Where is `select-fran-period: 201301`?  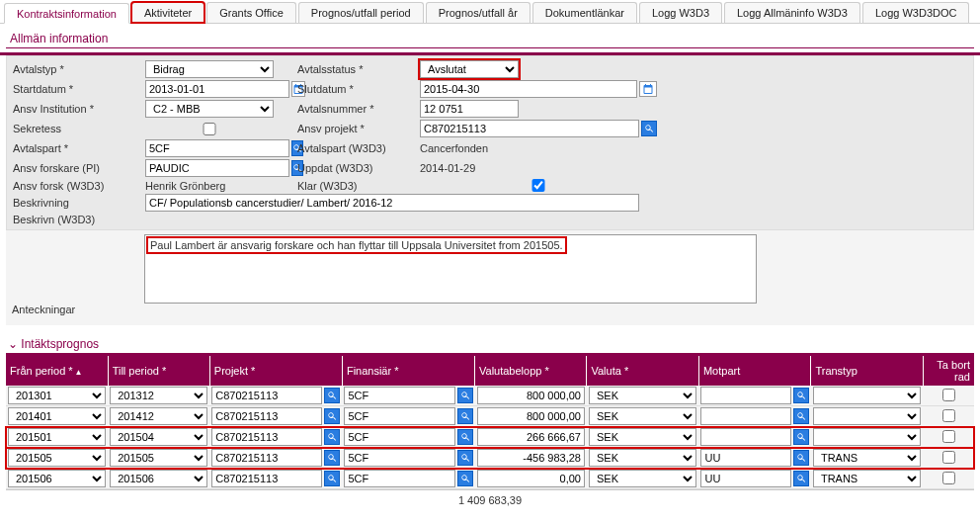 select-fran-period: 201301 is located at coordinates (57, 395).